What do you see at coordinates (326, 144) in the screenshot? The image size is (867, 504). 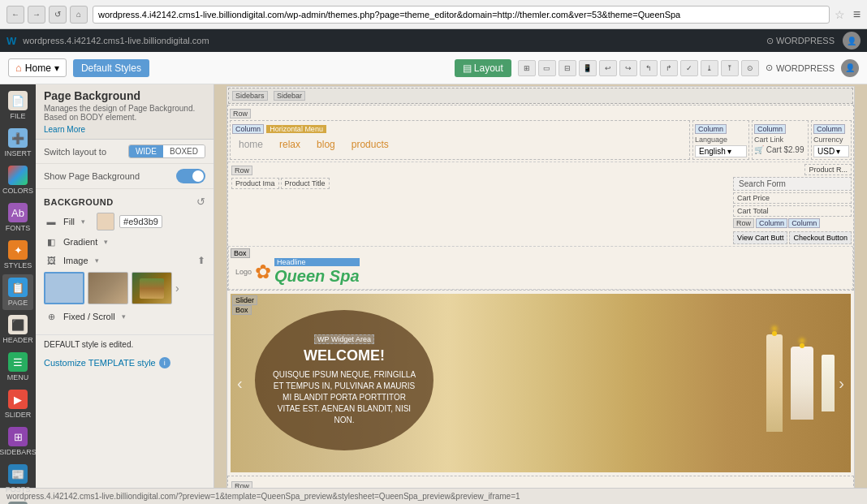 I see `nav-blog: blog` at bounding box center [326, 144].